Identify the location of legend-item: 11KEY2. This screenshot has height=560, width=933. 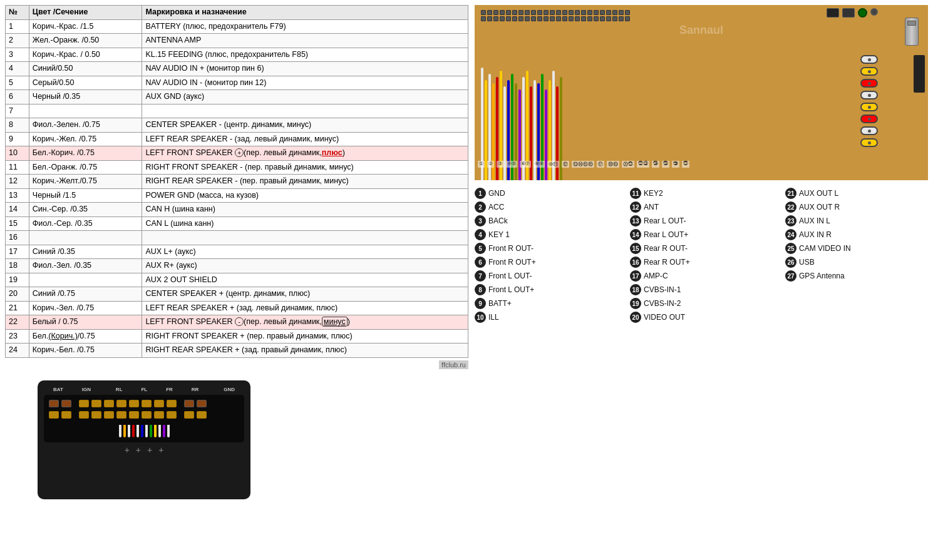
(701, 193).